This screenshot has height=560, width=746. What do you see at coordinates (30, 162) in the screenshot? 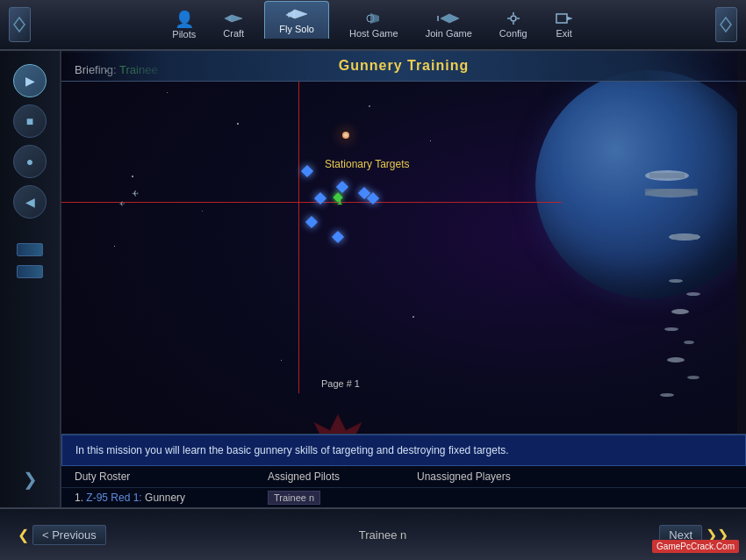
I see `side-btn-3: ●` at bounding box center [30, 162].